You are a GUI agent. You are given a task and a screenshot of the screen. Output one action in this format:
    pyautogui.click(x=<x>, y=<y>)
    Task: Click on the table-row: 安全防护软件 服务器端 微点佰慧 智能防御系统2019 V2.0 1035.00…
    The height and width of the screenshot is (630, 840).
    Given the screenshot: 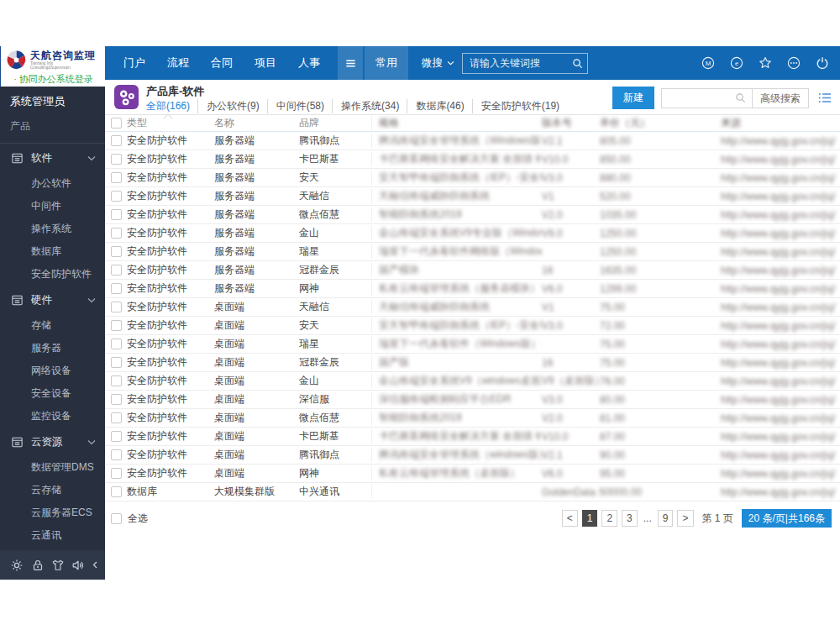 What is the action you would take?
    pyautogui.click(x=472, y=215)
    